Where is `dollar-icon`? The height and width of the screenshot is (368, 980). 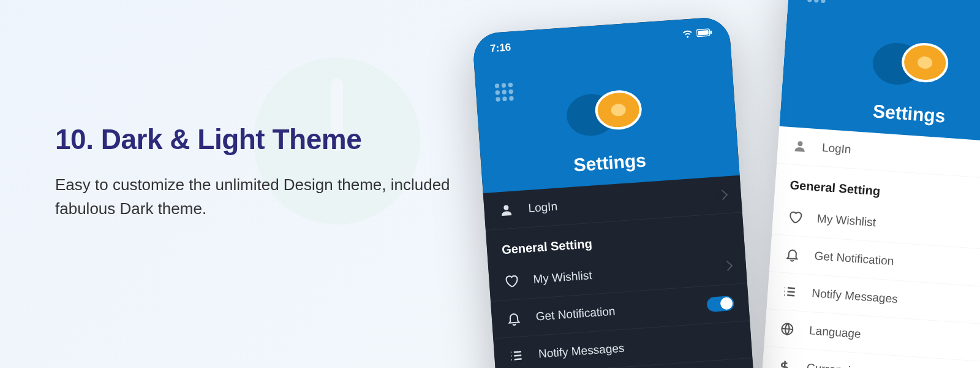 dollar-icon is located at coordinates (785, 363).